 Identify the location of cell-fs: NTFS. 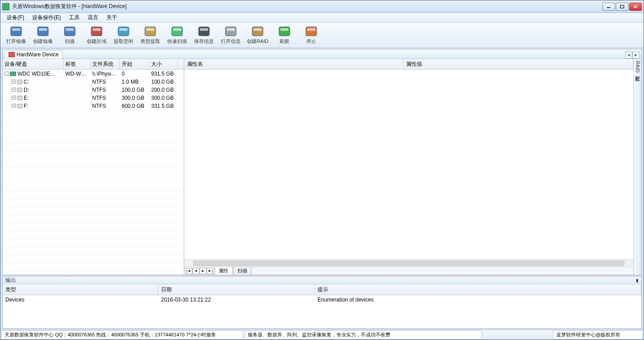
(105, 90).